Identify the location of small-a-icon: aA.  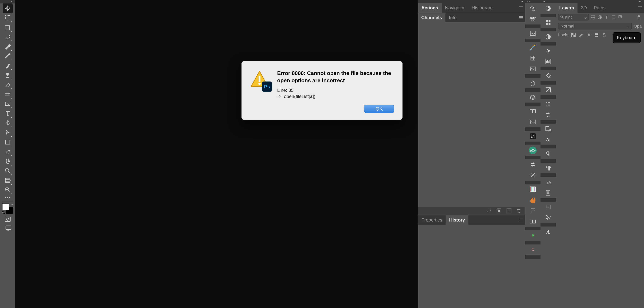
(548, 182).